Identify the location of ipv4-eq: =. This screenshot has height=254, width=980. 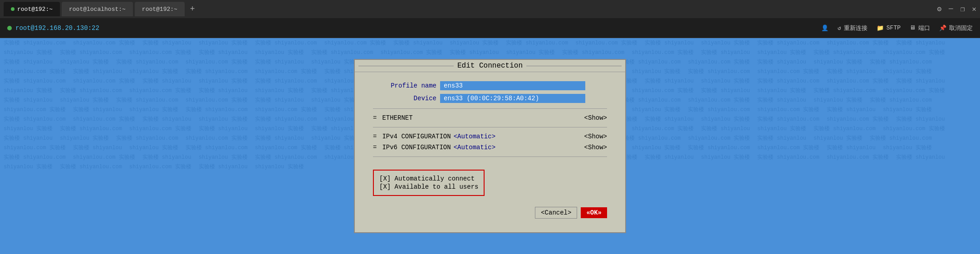
(375, 137).